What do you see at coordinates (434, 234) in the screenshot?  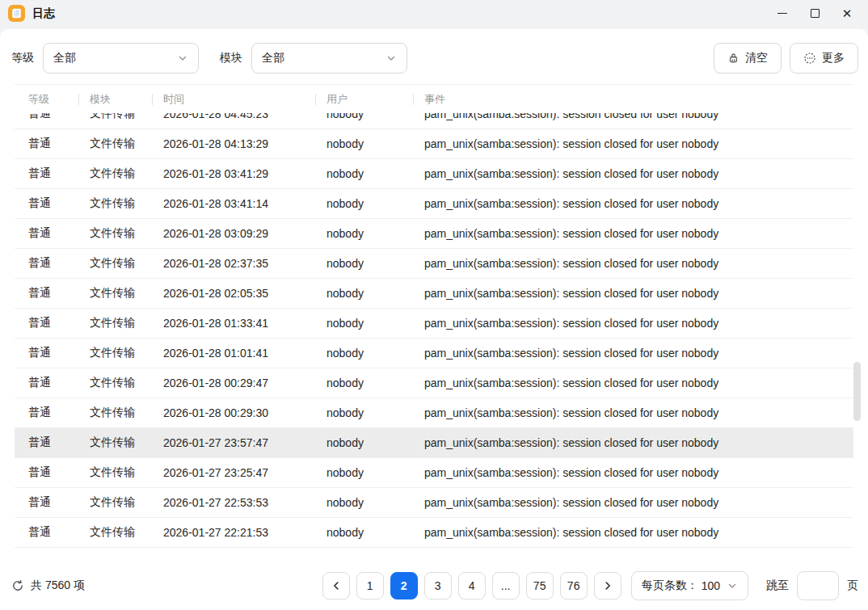 I see `table-row: 普通 文件传输 2026-01-28 03:09:29 nobody pam_u…` at bounding box center [434, 234].